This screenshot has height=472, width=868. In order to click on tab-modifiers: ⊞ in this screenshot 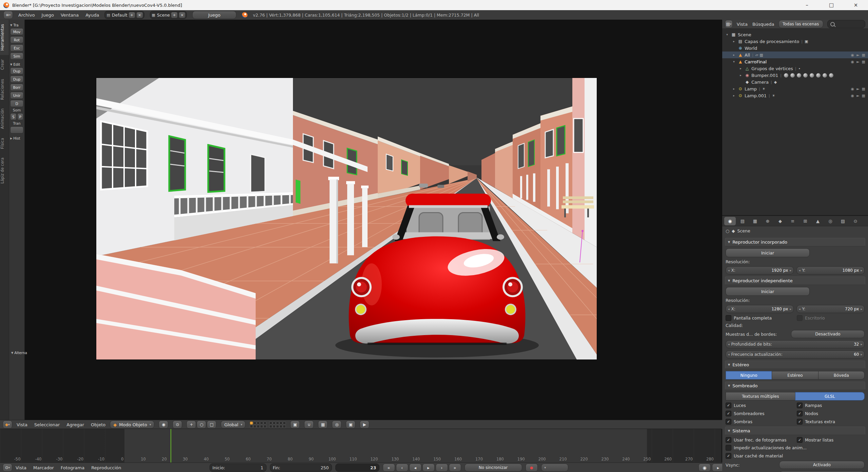, I will do `click(805, 221)`.